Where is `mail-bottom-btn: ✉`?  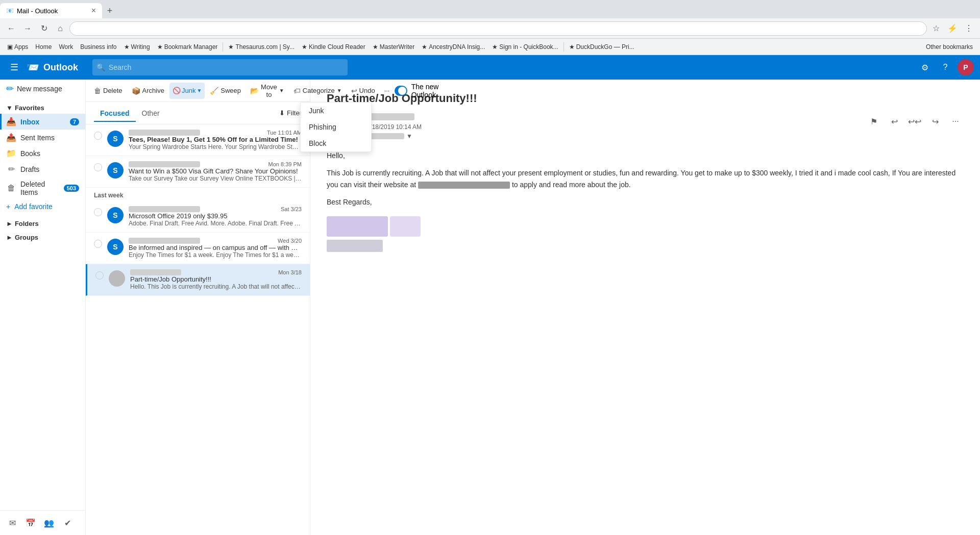 mail-bottom-btn: ✉ is located at coordinates (12, 523).